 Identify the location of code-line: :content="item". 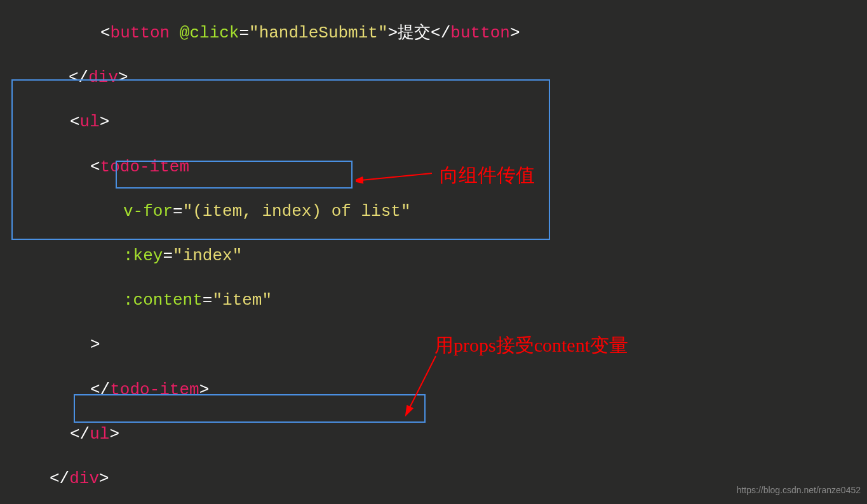
(433, 301).